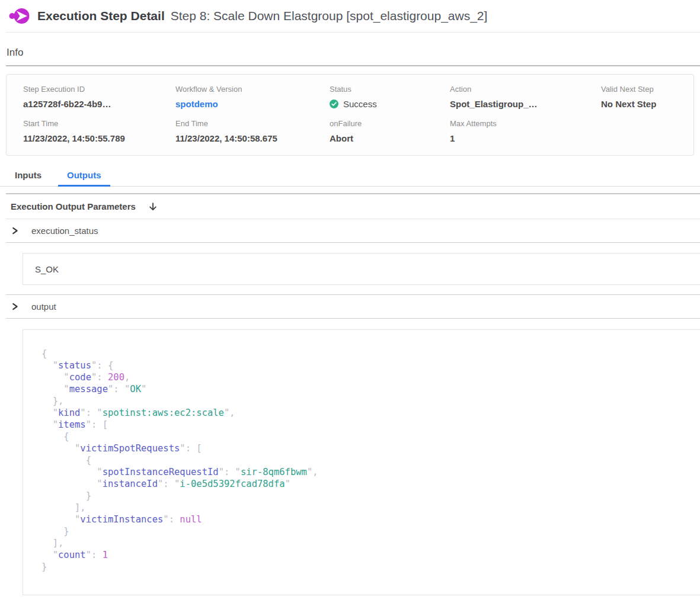 The height and width of the screenshot is (603, 700). I want to click on group-name: output, so click(44, 307).